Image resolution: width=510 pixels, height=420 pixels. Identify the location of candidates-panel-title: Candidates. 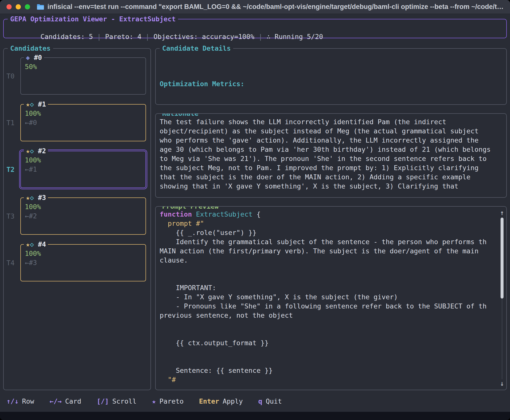
(30, 48).